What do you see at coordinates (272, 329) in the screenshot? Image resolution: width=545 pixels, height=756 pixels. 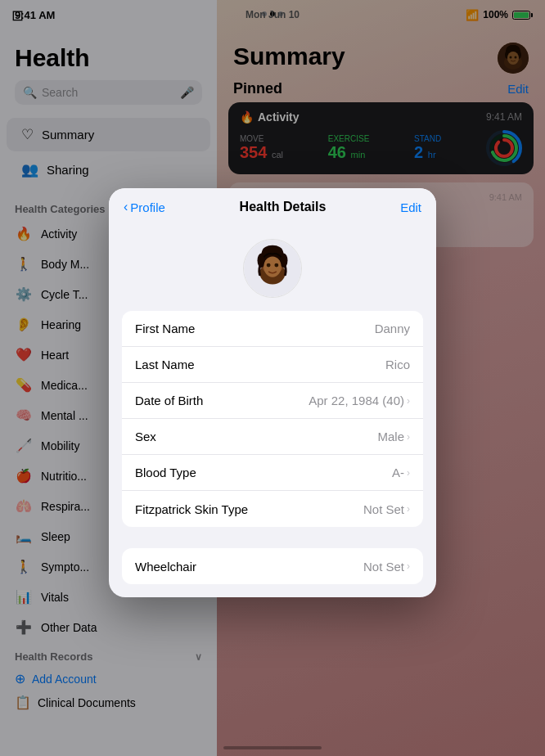 I see `first-name-row: First Name Danny` at bounding box center [272, 329].